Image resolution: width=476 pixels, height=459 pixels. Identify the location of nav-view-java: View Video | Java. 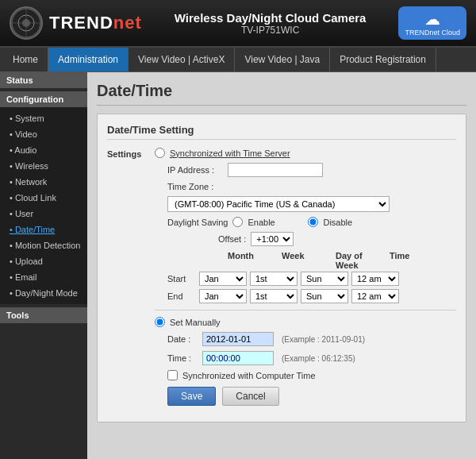
(282, 60).